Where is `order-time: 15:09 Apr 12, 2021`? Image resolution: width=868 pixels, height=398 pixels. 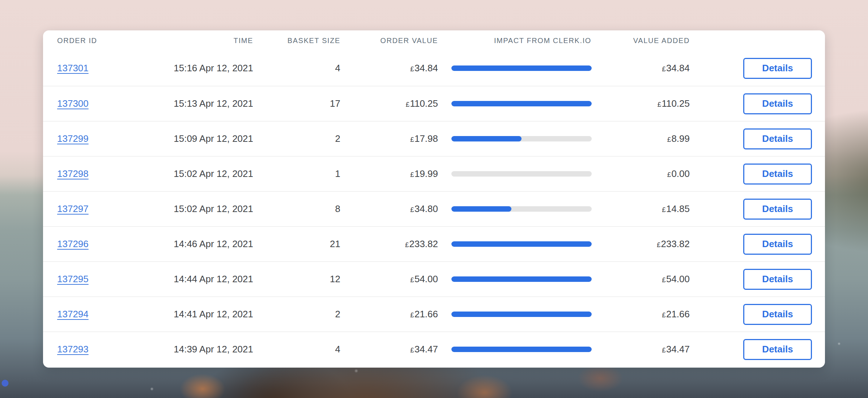 order-time: 15:09 Apr 12, 2021 is located at coordinates (184, 139).